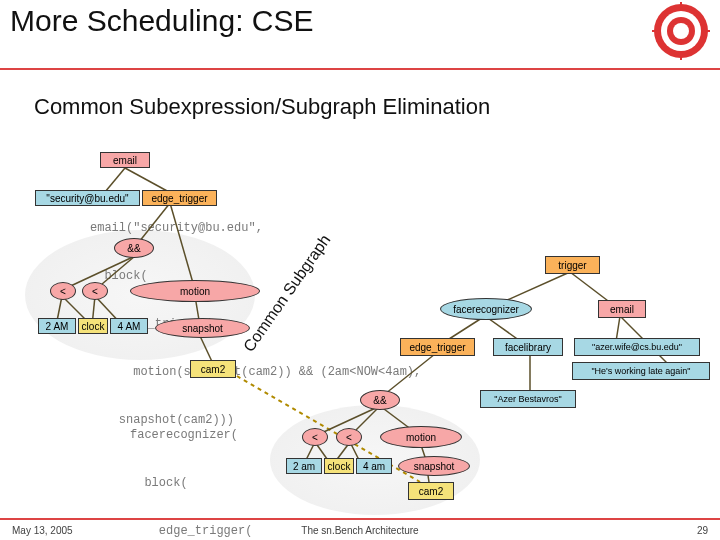 This screenshot has height=540, width=720. Describe the element at coordinates (528, 399) in the screenshot. I see `node-label: "Azer Bestavros"` at that location.